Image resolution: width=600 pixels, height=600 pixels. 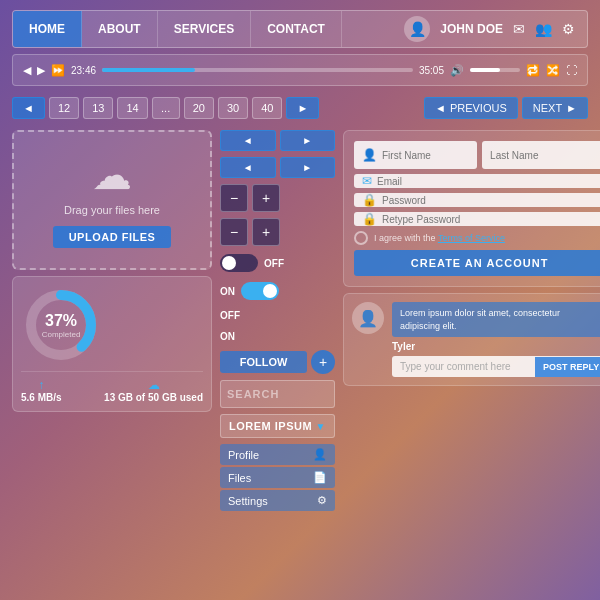 I want to click on email-input, so click(x=487, y=182).